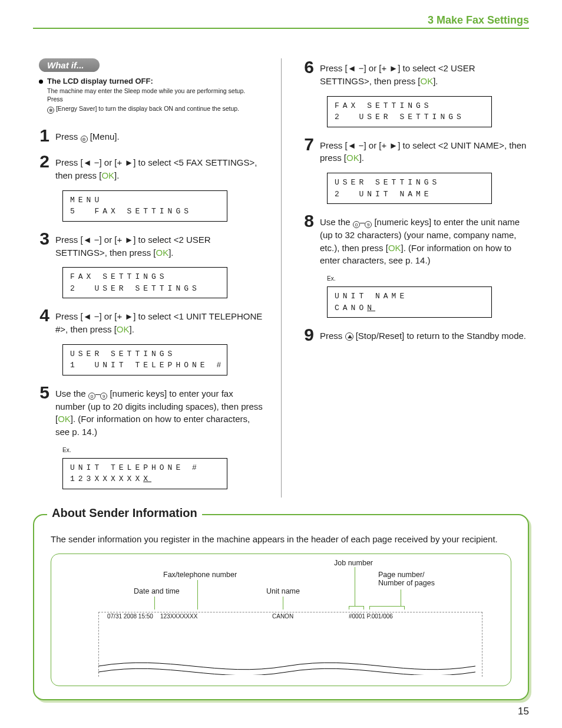  I want to click on strip-unit: CANON, so click(283, 617).